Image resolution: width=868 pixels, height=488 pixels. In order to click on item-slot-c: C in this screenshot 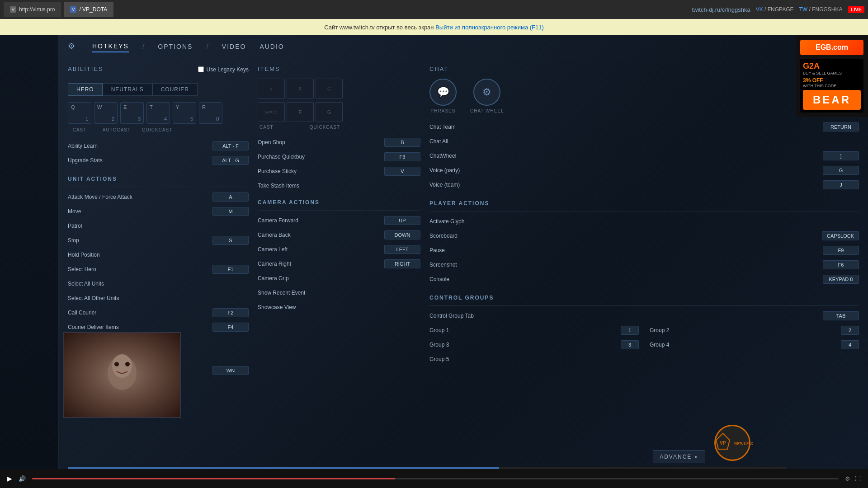, I will do `click(329, 89)`.